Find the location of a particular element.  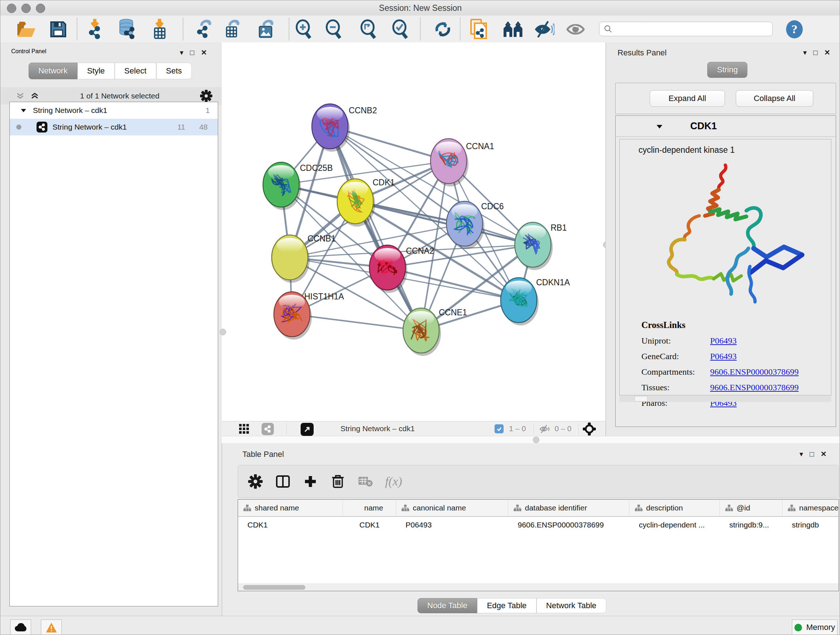

horizontal-splitter is located at coordinates (531, 440).